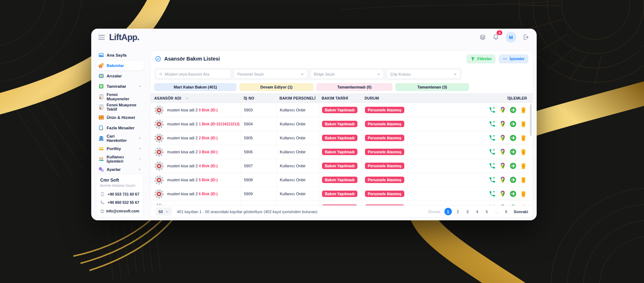 The height and width of the screenshot is (283, 644). What do you see at coordinates (347, 74) in the screenshot?
I see `region-select: Bölge Seçin` at bounding box center [347, 74].